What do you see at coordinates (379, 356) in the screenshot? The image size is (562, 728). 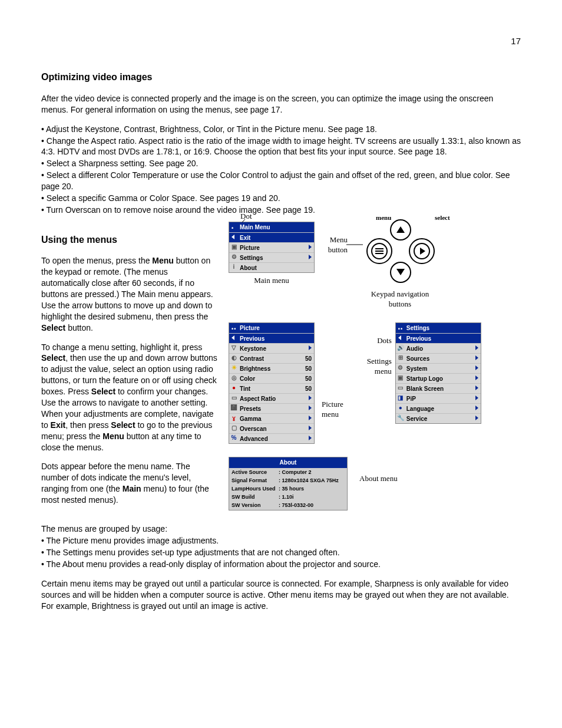 I see `dots-label: Dots Settings menu` at bounding box center [379, 356].